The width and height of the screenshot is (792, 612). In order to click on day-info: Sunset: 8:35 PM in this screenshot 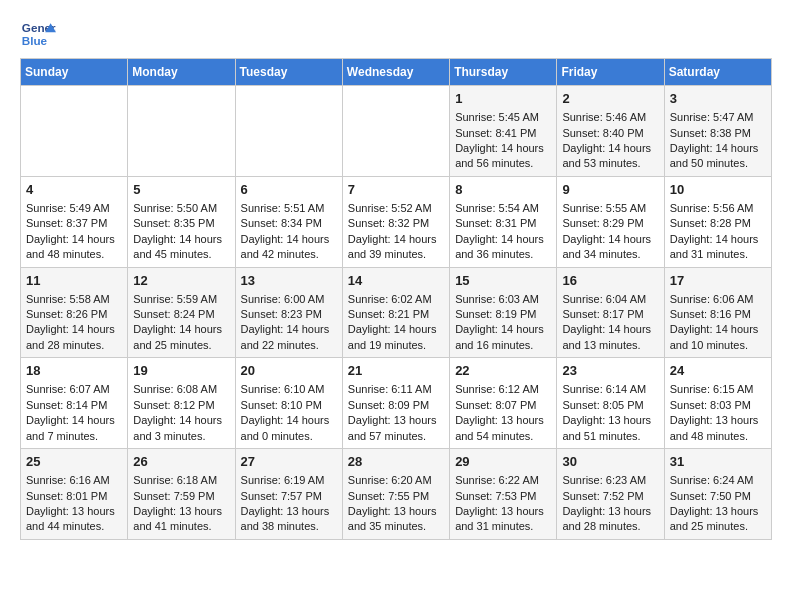, I will do `click(181, 224)`.